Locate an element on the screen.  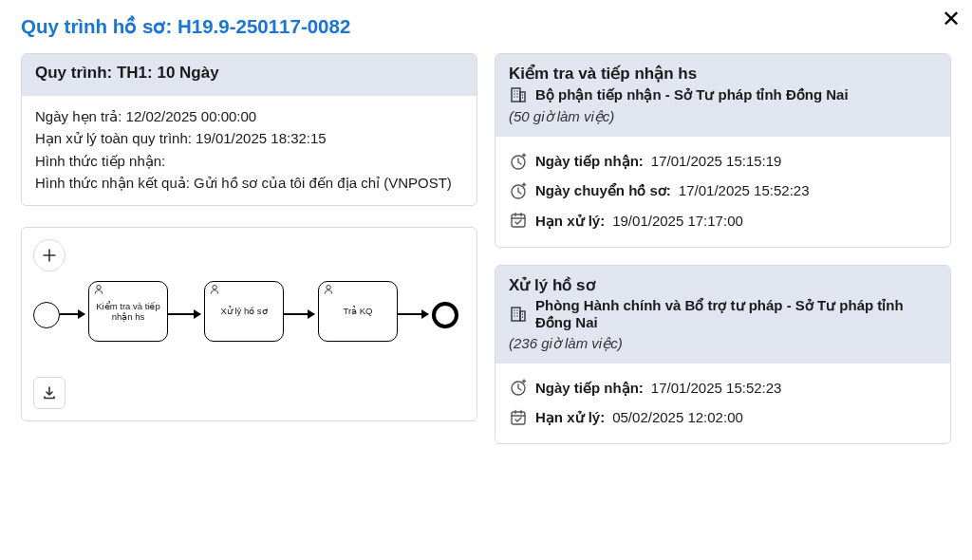
info-value: 05/02/2025 12:02:00 is located at coordinates (678, 418).